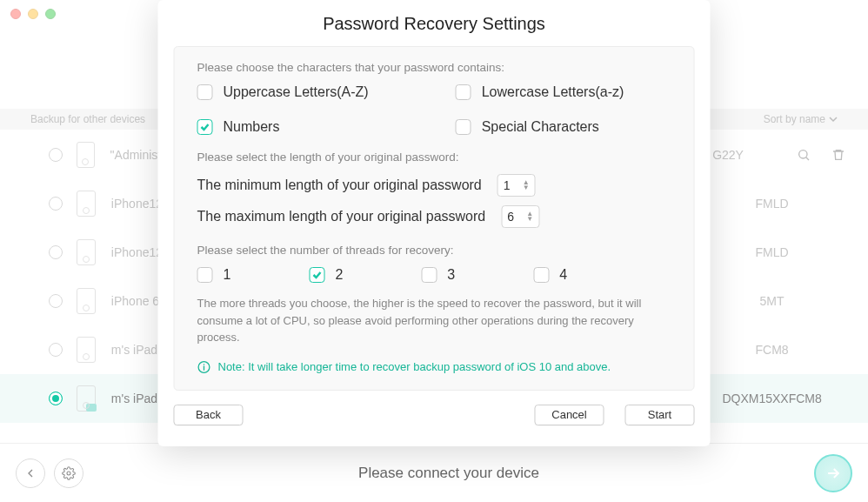  I want to click on row-code: FCM8, so click(772, 350).